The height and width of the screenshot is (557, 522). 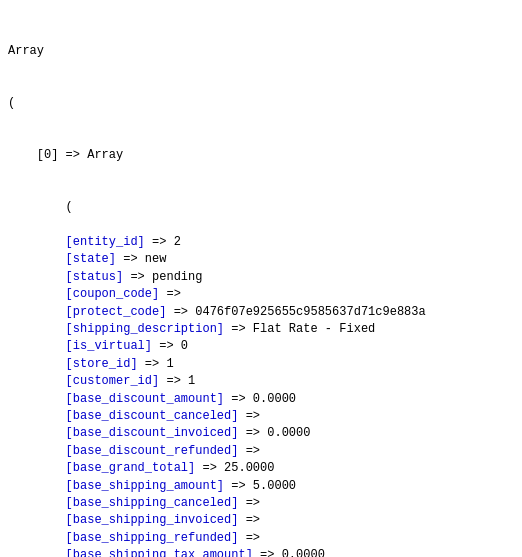 I want to click on index-label: [0] => Array, so click(x=66, y=155).